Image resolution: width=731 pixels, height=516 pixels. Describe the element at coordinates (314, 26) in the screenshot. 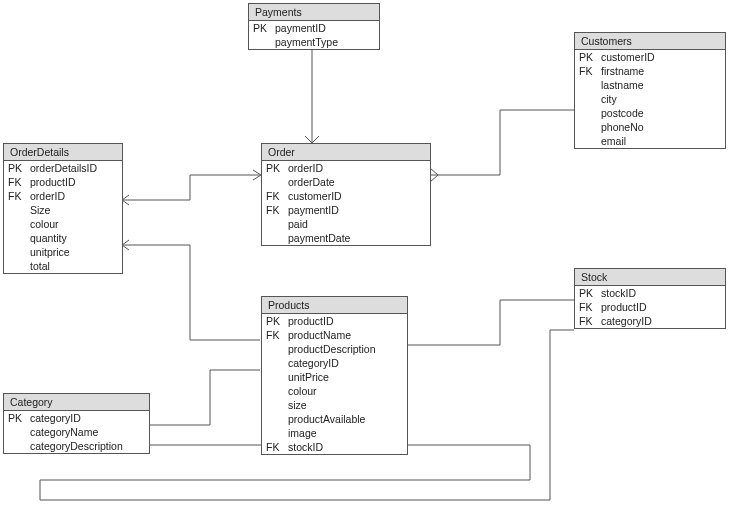

I see `payments-entity: Payments PKpaymentID paymentType` at that location.